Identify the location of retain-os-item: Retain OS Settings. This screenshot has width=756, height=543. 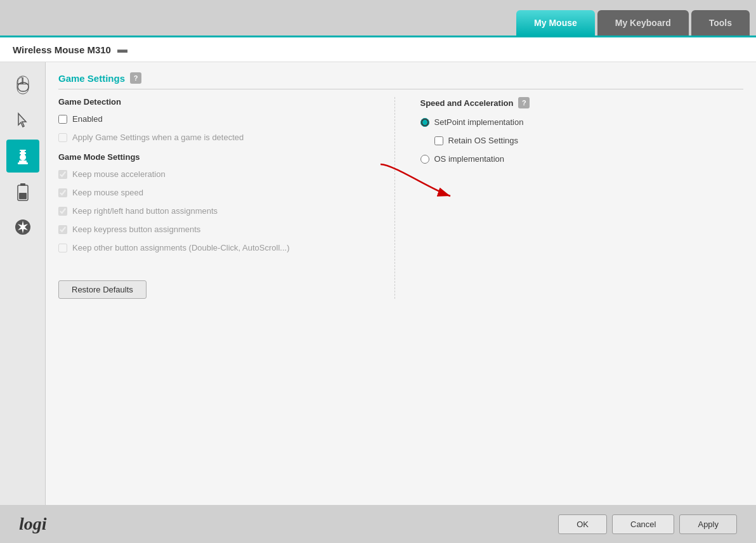
(589, 141).